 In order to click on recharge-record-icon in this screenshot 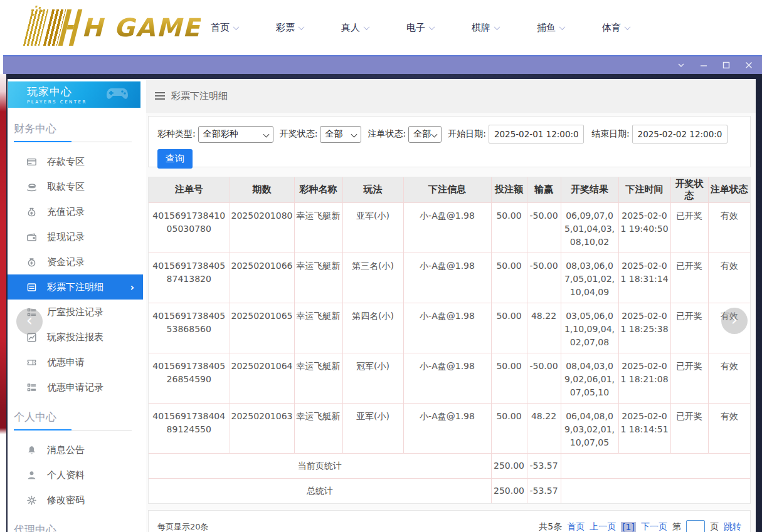, I will do `click(31, 212)`.